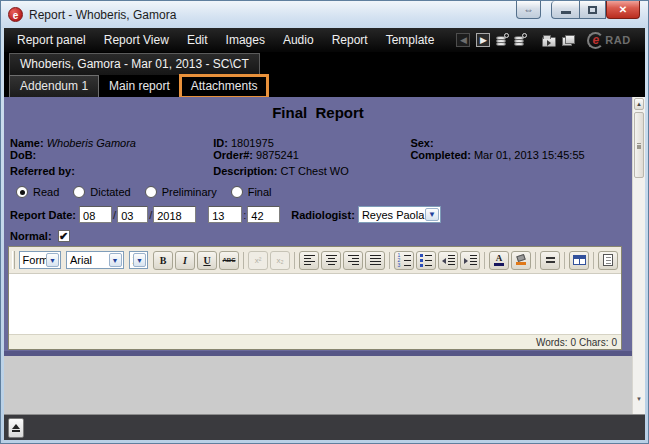  What do you see at coordinates (64, 236) in the screenshot?
I see `normal-checkbox: ✔` at bounding box center [64, 236].